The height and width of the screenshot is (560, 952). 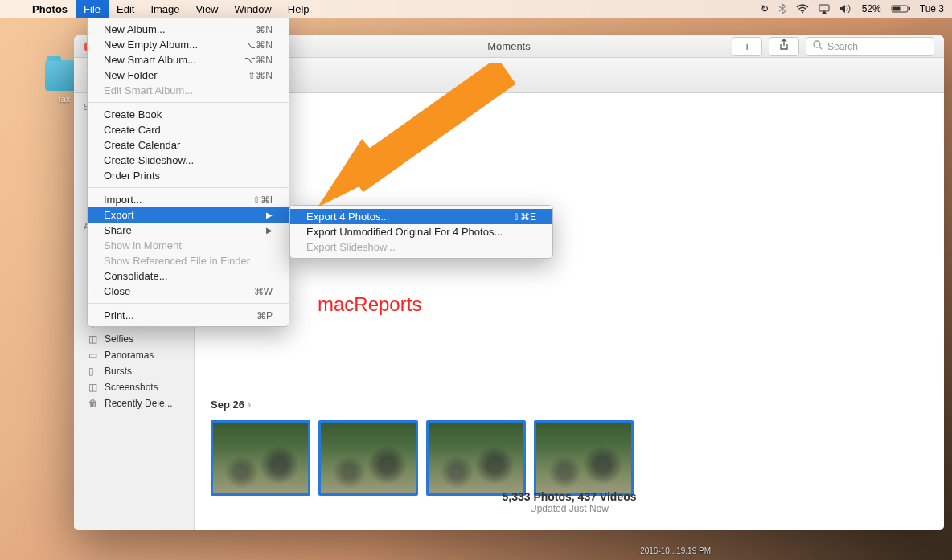 What do you see at coordinates (92, 9) in the screenshot?
I see `menu-file: File` at bounding box center [92, 9].